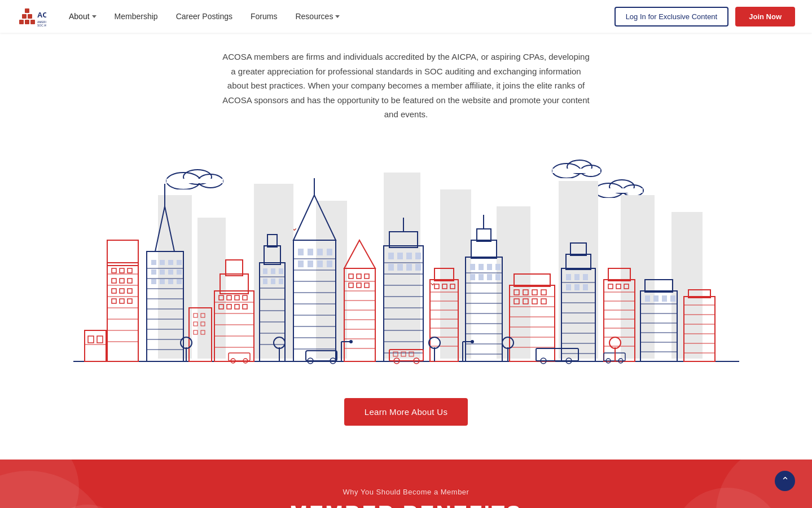 The height and width of the screenshot is (508, 812). What do you see at coordinates (785, 481) in the screenshot?
I see `chevron-up-icon: ⌃` at bounding box center [785, 481].